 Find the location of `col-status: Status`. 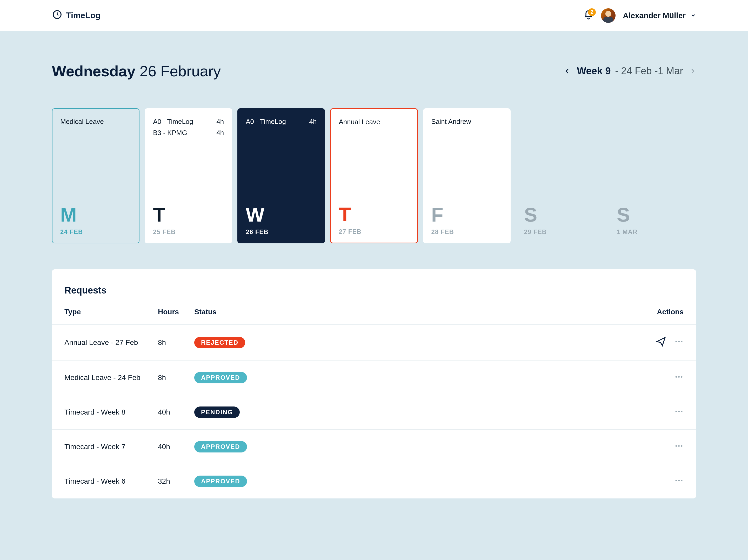

col-status: Status is located at coordinates (413, 312).